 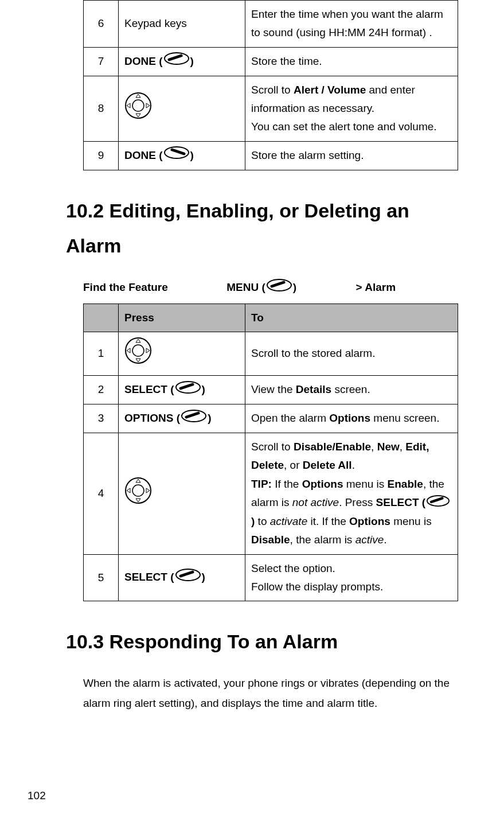 What do you see at coordinates (101, 318) in the screenshot?
I see `header-blank` at bounding box center [101, 318].